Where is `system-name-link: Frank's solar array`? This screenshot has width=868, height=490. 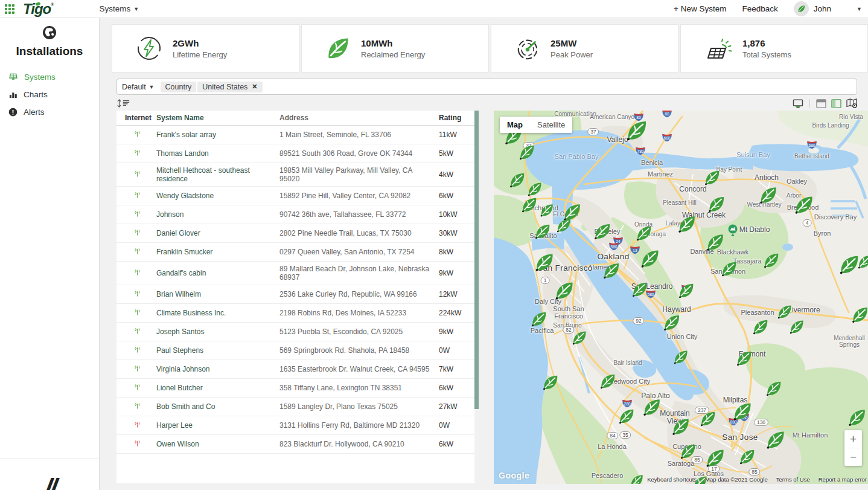 system-name-link: Frank's solar array is located at coordinates (214, 135).